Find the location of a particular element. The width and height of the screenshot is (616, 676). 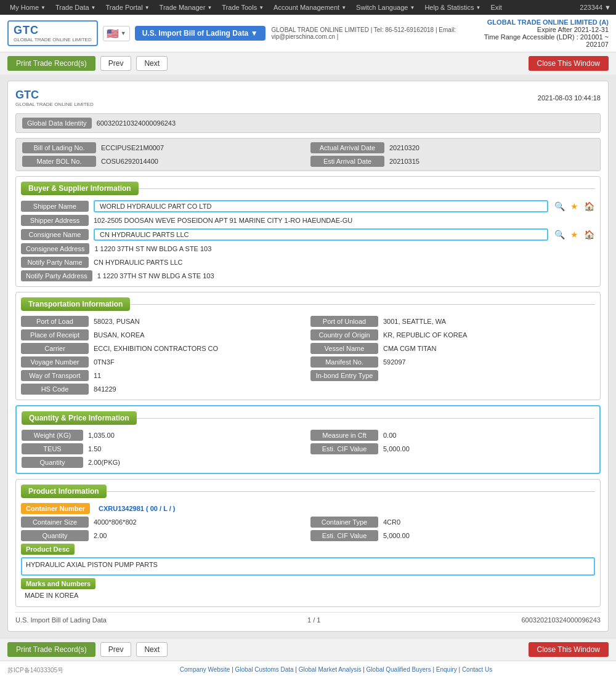

hs-code-row: HS Code 841229 is located at coordinates (308, 389).